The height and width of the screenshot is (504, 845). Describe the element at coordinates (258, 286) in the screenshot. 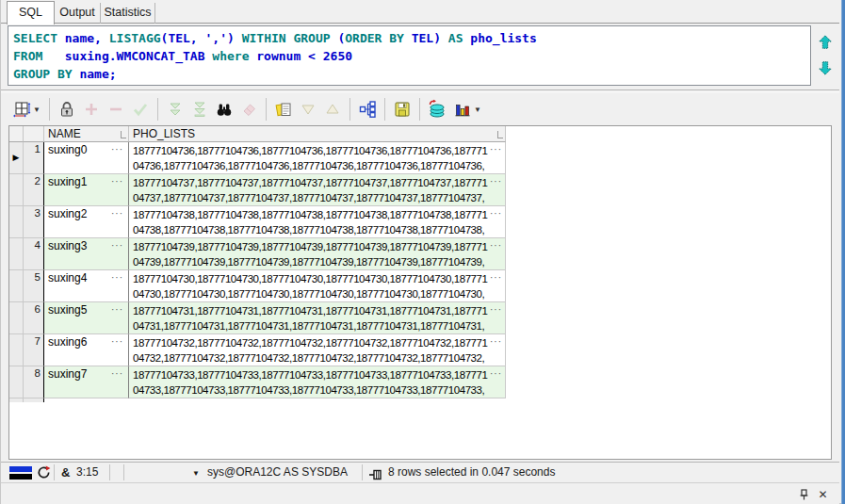

I see `grid-row: 5suxing4···18777104730,18777104730,18777…` at that location.